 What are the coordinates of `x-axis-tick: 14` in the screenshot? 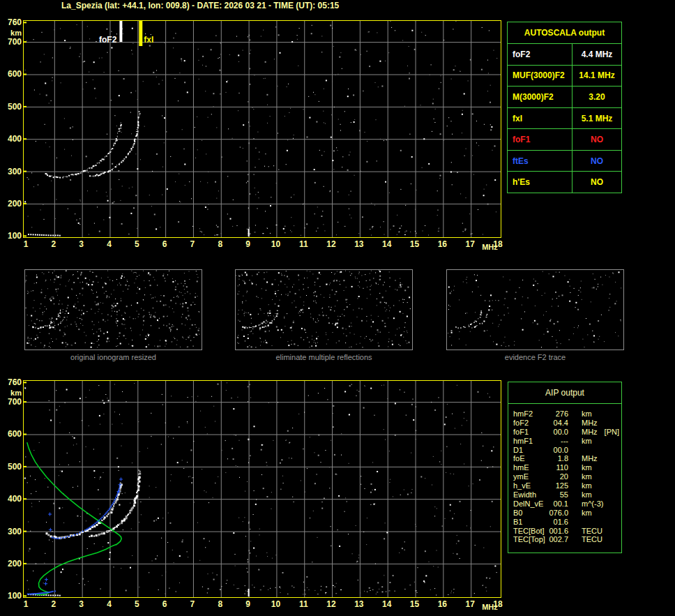 It's located at (387, 244).